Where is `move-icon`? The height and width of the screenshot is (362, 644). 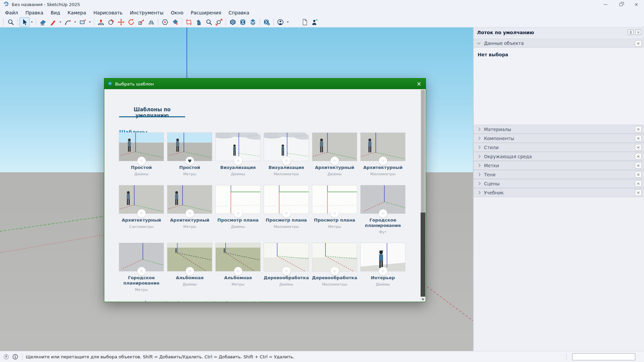 move-icon is located at coordinates (121, 22).